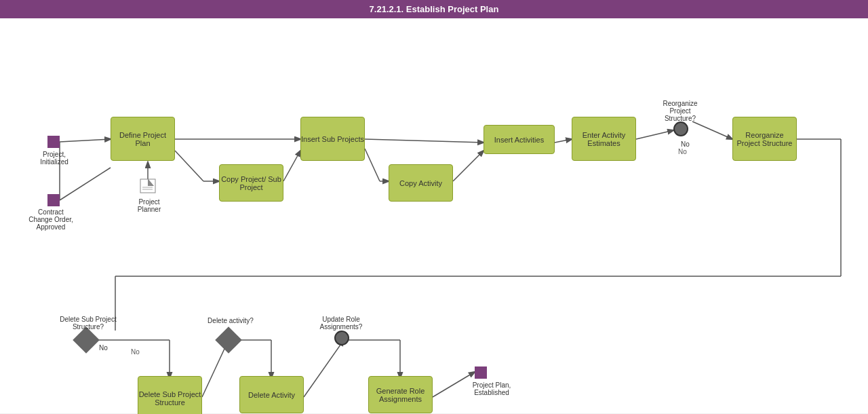 This screenshot has width=868, height=414. I want to click on project-initialized-label: Project, Initialized, so click(54, 158).